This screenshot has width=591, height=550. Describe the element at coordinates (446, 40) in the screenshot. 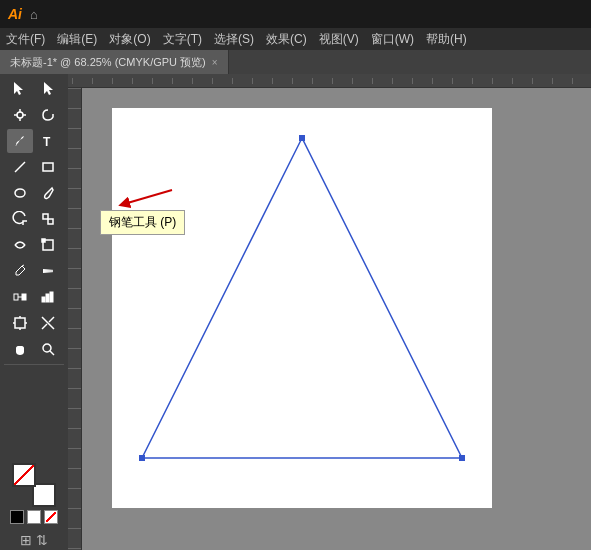

I see `menu-help: 帮助(H)` at that location.